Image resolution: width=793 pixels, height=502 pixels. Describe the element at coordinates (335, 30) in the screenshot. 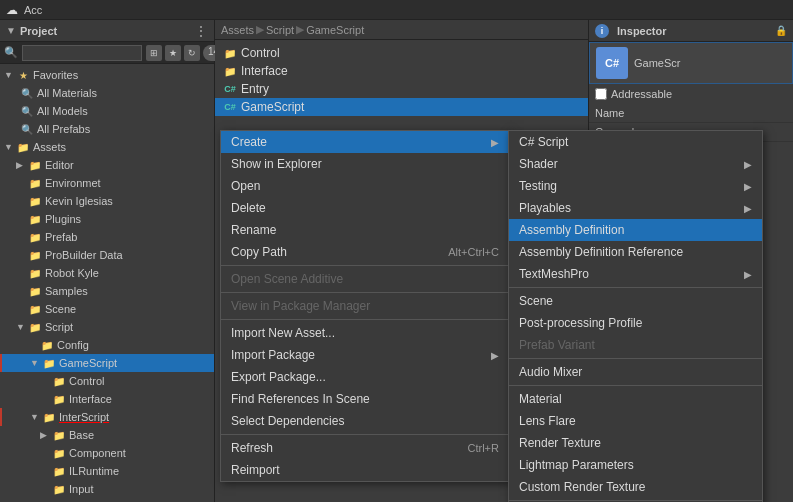

I see `breadcrumb-gamescript: GameScript` at that location.